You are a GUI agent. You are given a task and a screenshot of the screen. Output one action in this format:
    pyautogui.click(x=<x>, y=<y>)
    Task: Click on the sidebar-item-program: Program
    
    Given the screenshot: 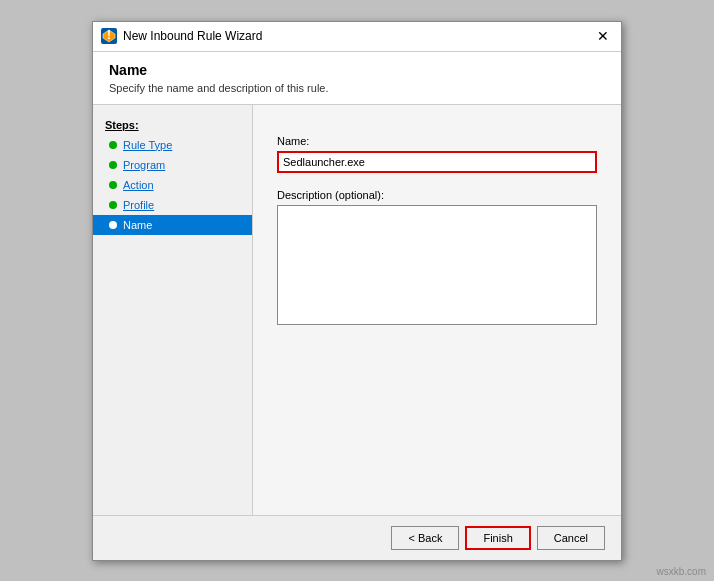 What is the action you would take?
    pyautogui.click(x=172, y=165)
    